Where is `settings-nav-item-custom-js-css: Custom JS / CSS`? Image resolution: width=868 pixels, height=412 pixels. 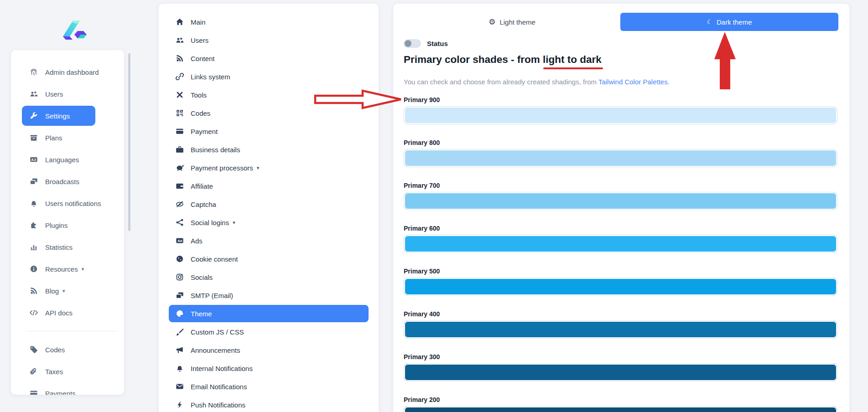
settings-nav-item-custom-js-css: Custom JS / CSS is located at coordinates (269, 332).